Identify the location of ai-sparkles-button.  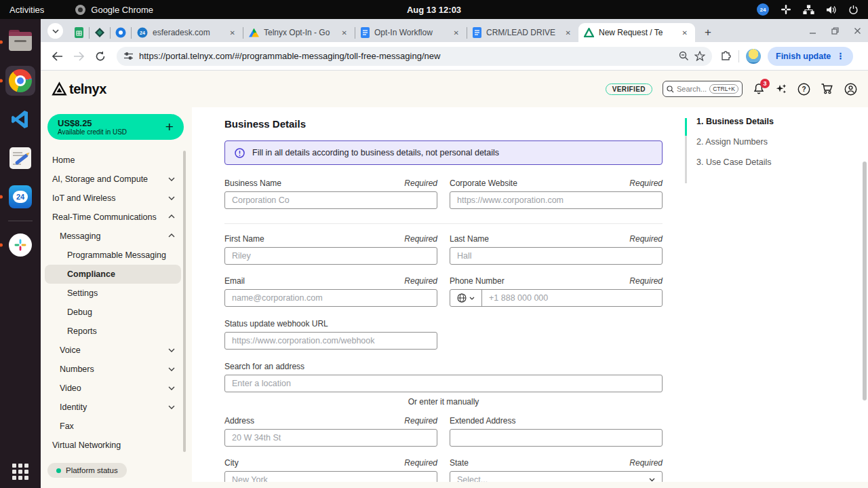
(781, 89).